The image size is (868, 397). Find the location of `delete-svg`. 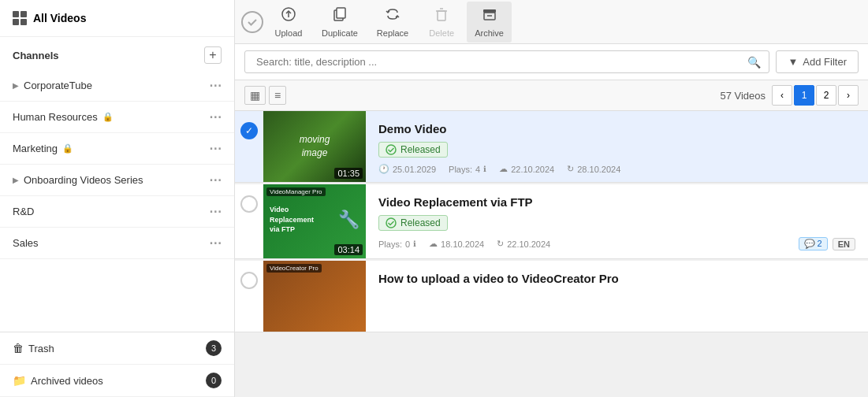

delete-svg is located at coordinates (441, 14).